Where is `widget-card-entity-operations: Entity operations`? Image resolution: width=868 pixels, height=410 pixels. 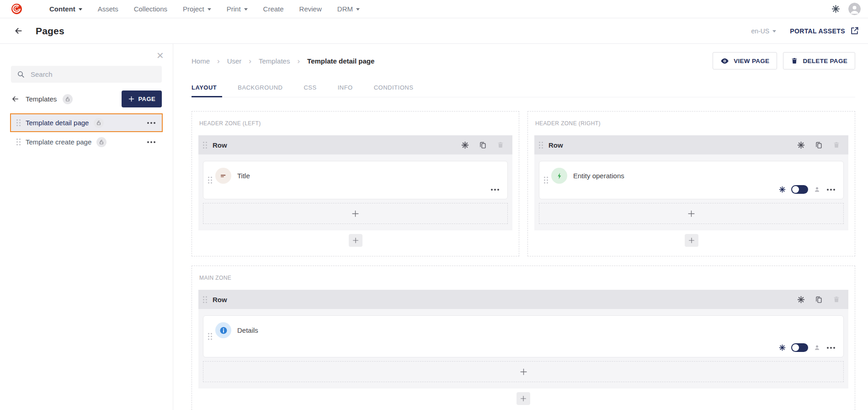 widget-card-entity-operations: Entity operations is located at coordinates (691, 180).